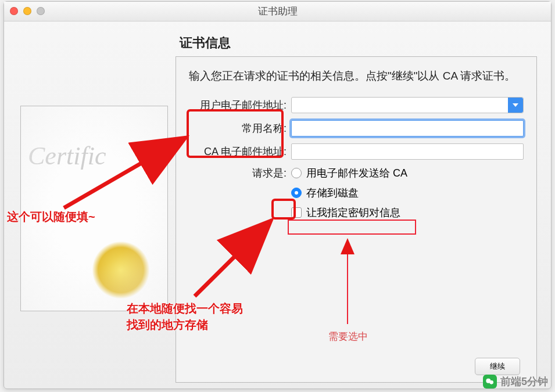 The height and width of the screenshot is (392, 555). What do you see at coordinates (14, 11) in the screenshot?
I see `close-icon` at bounding box center [14, 11].